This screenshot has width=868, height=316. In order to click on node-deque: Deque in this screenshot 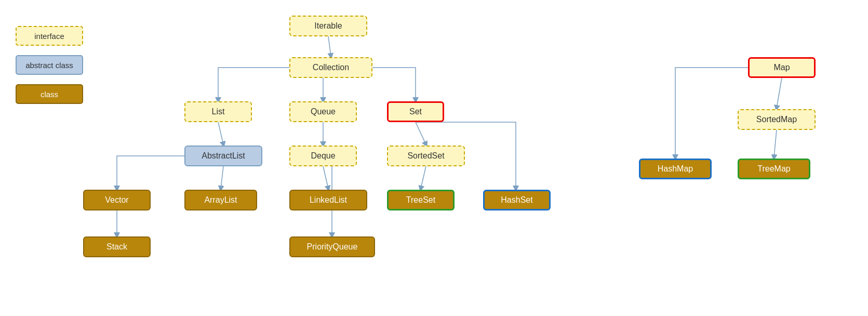, I will do `click(323, 156)`.